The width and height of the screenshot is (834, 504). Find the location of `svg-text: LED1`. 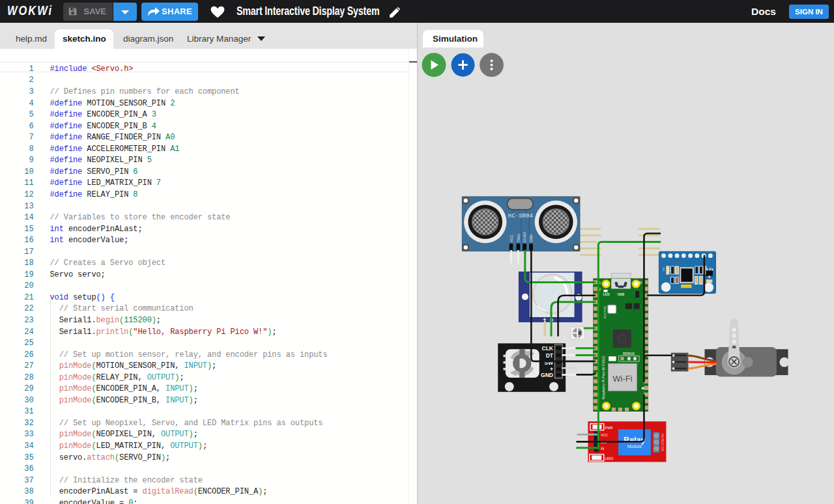

svg-text: LED1 is located at coordinates (610, 458).